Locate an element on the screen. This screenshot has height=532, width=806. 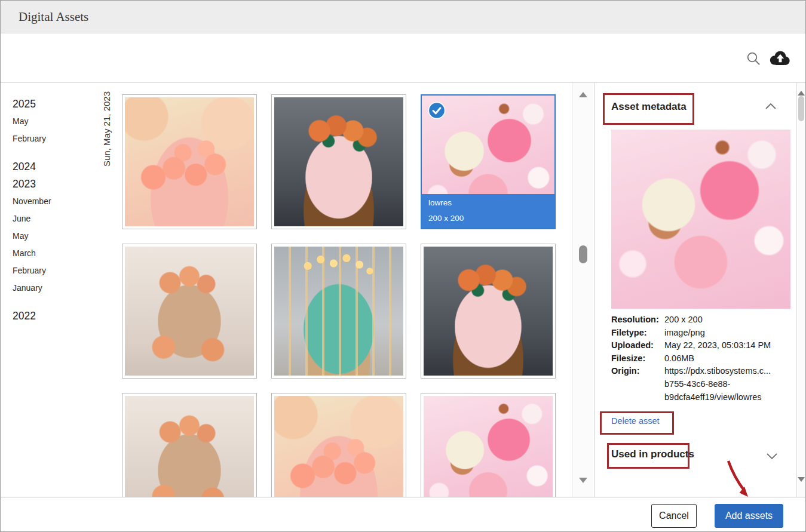
chevron-up-icon is located at coordinates (771, 106).